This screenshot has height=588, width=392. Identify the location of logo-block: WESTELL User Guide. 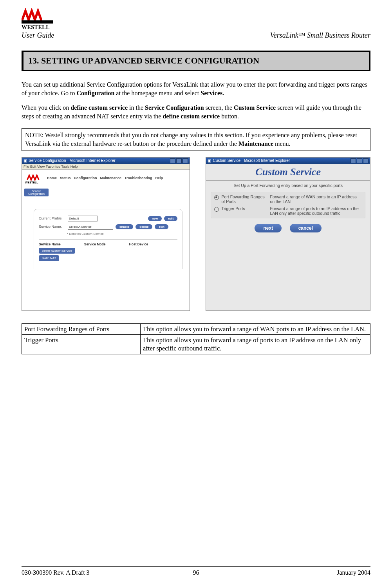
(38, 24).